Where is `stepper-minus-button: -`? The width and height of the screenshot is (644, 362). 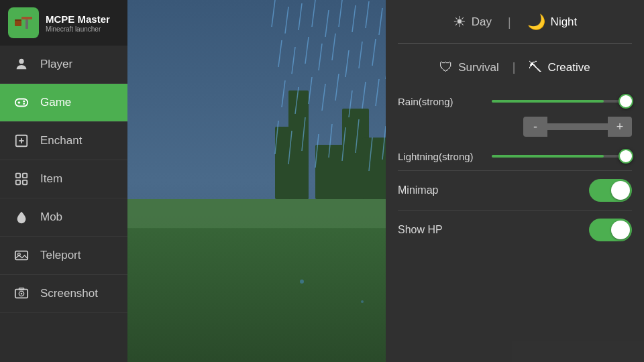
stepper-minus-button: - is located at coordinates (535, 127).